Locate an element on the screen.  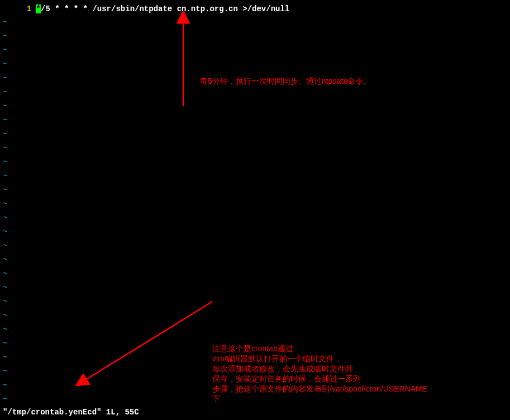
vim-status-bar: "/tmp/crontab.yenEcd" 1L, 55C is located at coordinates (71, 412).